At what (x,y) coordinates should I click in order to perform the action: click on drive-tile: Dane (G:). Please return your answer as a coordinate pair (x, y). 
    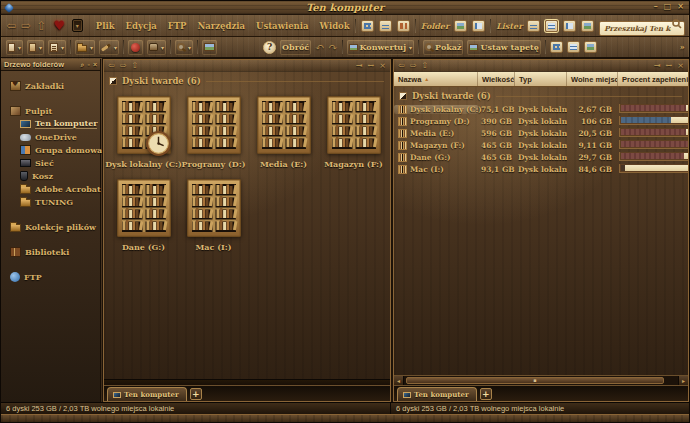
    Looking at the image, I should click on (144, 216).